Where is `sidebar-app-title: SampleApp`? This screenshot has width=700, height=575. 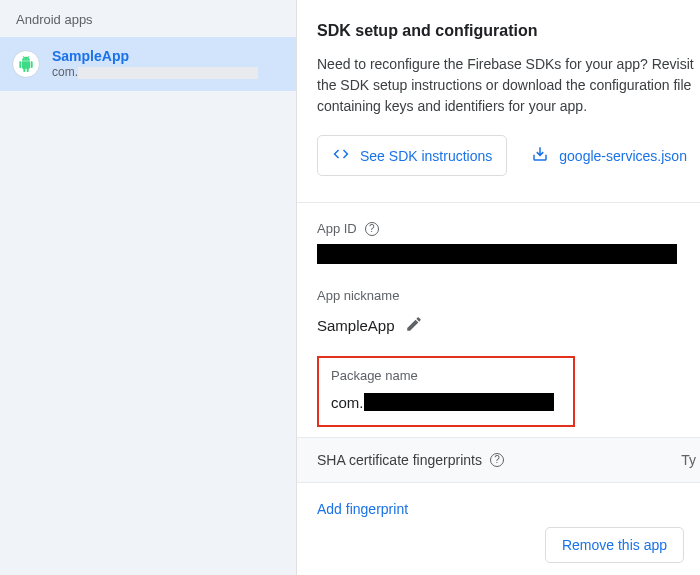 sidebar-app-title: SampleApp is located at coordinates (168, 56).